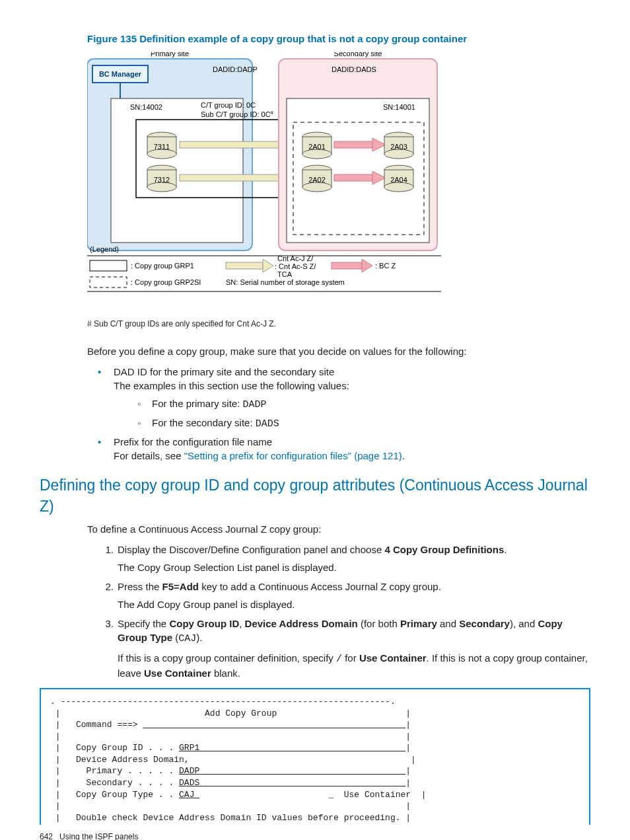  I want to click on step-text: key to add a Continuous Access Journal Z…, so click(320, 587).